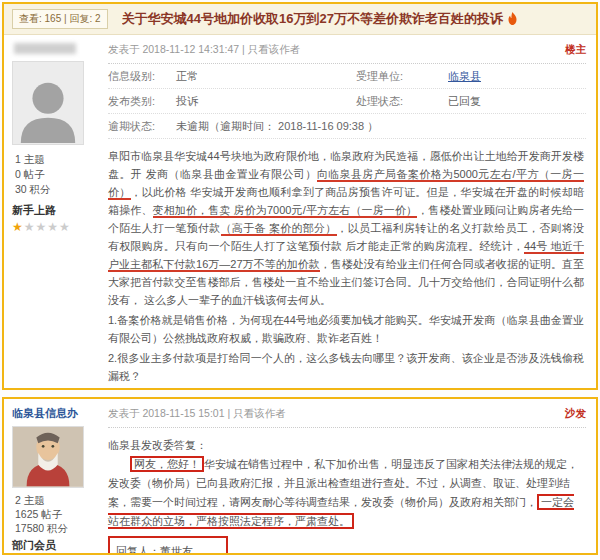 This screenshot has width=600, height=560. I want to click on complaint-item: 2.很多业主多付款项是打给同一个人的，这么多钱去向哪里？该开发商、该企业是否涉及…, so click(346, 367).